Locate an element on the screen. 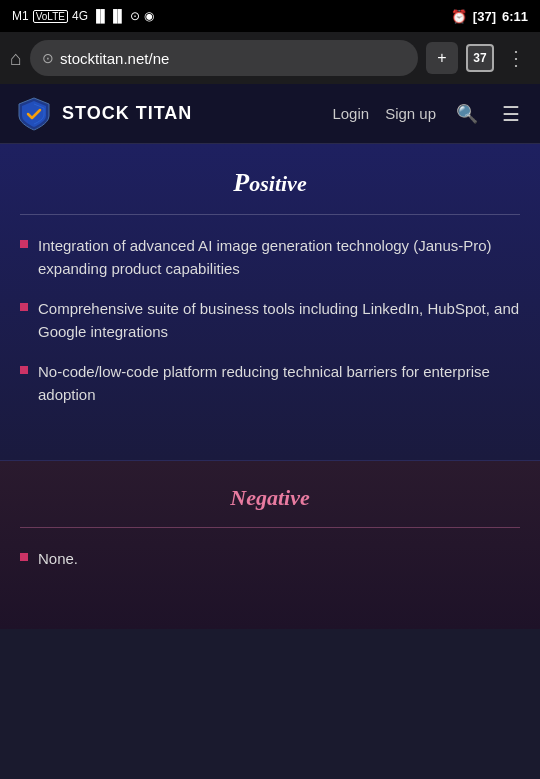  volte-label: VoLTE is located at coordinates (50, 16).